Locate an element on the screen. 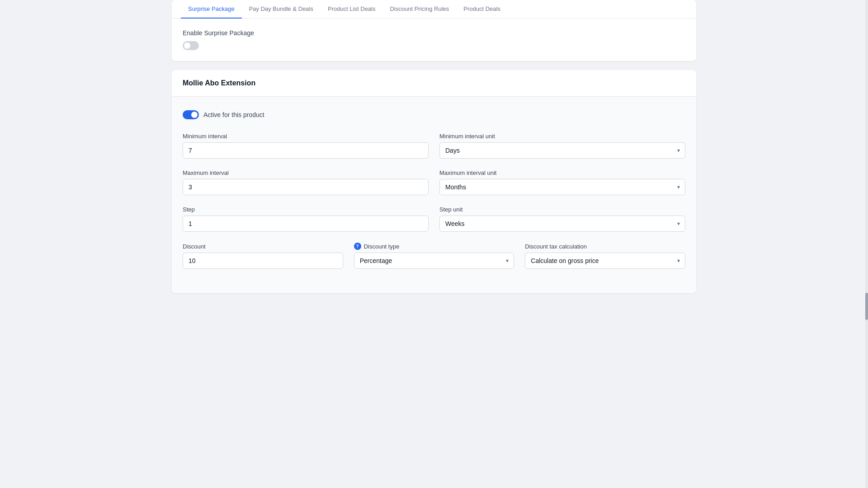  max-interval-label: Maximum interval is located at coordinates (306, 173).